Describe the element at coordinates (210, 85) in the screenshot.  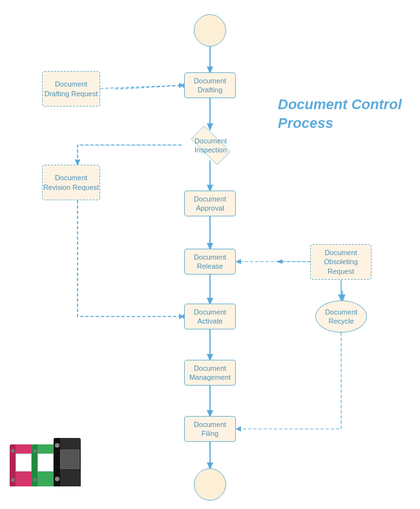
I see `doc-drafting-label: Document Drafting` at that location.